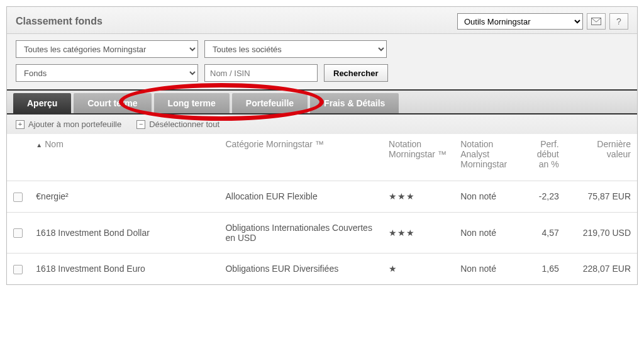 The image size is (644, 363). What do you see at coordinates (125, 157) in the screenshot?
I see `col-name: ▲Nom` at bounding box center [125, 157].